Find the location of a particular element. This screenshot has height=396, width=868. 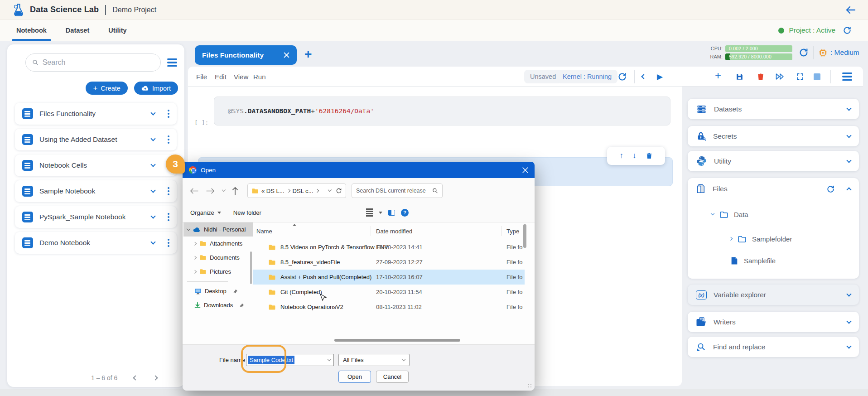

address-dropdown-icon is located at coordinates (330, 190).